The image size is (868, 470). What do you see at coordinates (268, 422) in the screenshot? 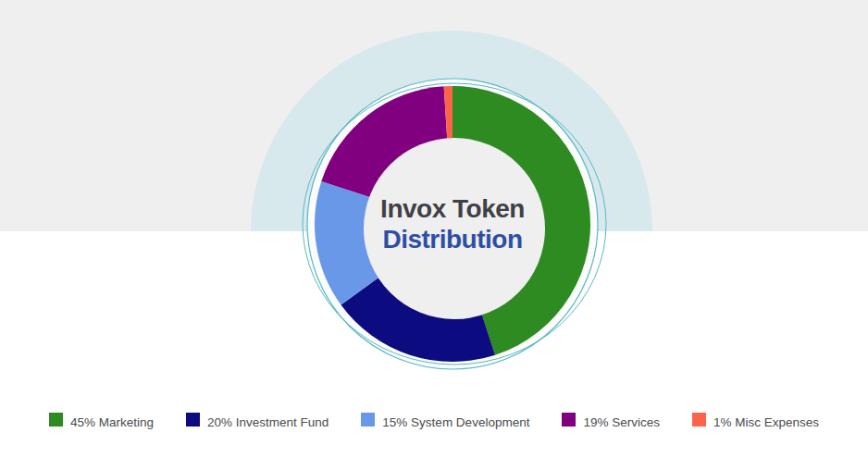
I see `legend-label: 20% Investment Fund` at bounding box center [268, 422].